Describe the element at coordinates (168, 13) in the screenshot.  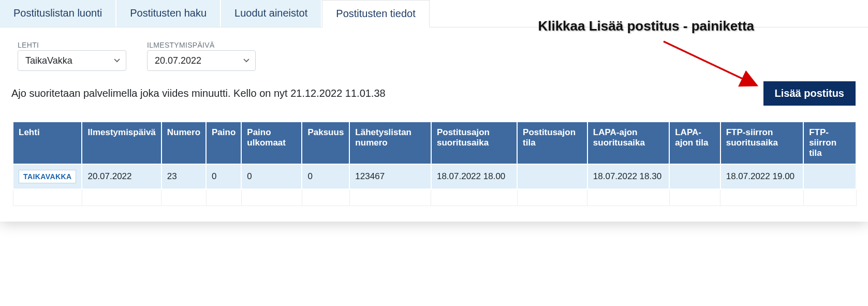
I see `tab-postitusten-haku: Postitusten haku` at that location.